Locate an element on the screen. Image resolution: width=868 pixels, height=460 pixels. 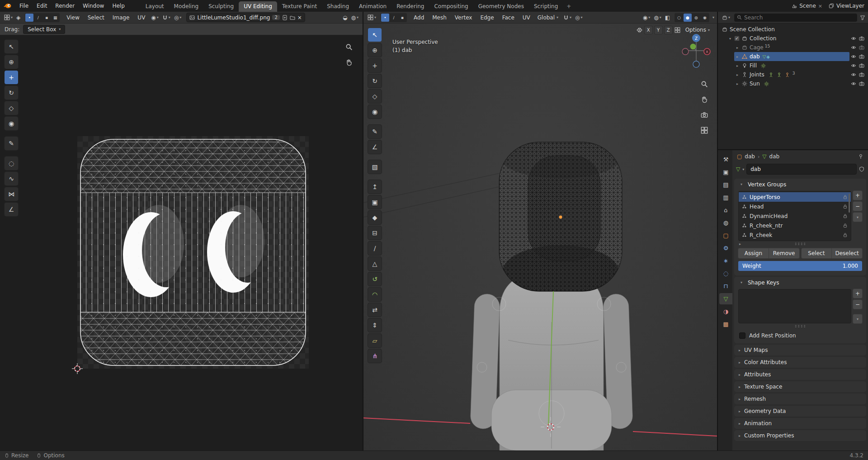
tab-constraints: ⊓ is located at coordinates (726, 286).